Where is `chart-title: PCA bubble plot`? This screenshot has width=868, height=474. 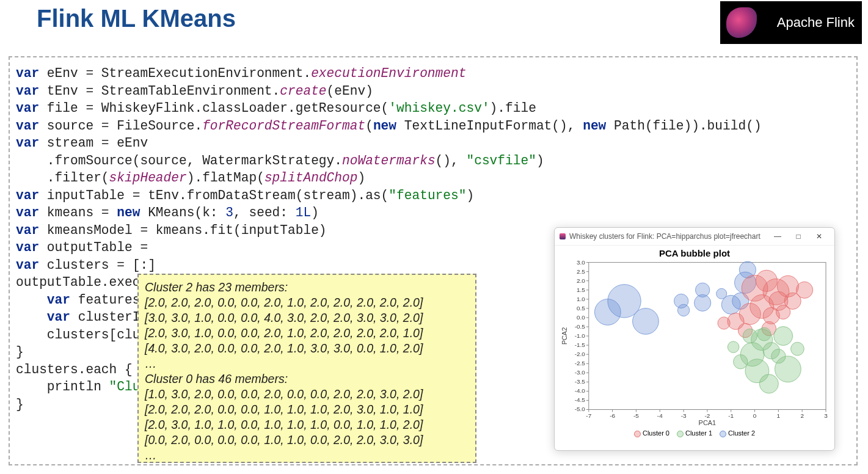
chart-title: PCA bubble plot is located at coordinates (695, 252).